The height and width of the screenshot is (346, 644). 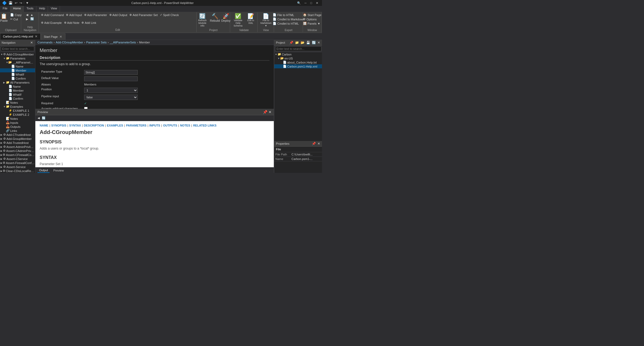 What do you see at coordinates (289, 19) in the screenshot?
I see `cmdlet-to-markdown-btn: 📄 Cmdlet to Markdown` at bounding box center [289, 19].